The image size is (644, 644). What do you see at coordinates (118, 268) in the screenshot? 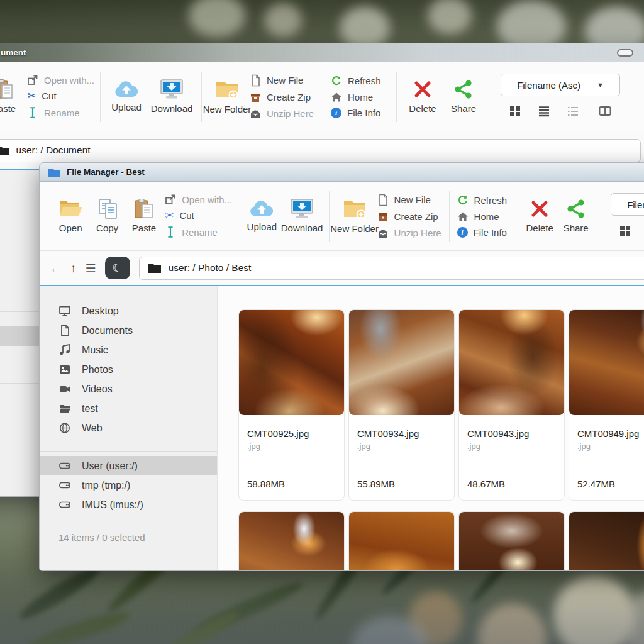
I see `dark-mode-toggle: ☾` at bounding box center [118, 268].